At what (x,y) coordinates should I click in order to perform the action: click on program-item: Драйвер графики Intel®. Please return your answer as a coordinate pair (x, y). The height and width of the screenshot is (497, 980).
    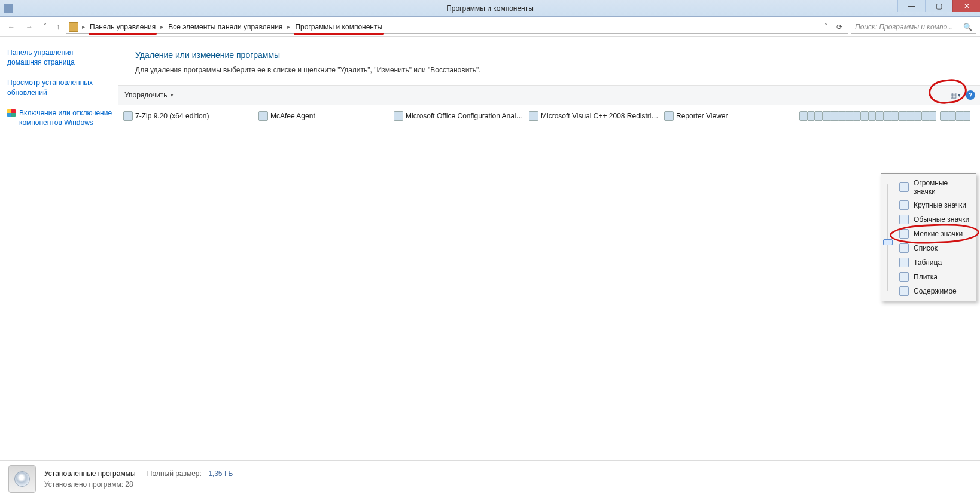
    Looking at the image, I should click on (803, 116).